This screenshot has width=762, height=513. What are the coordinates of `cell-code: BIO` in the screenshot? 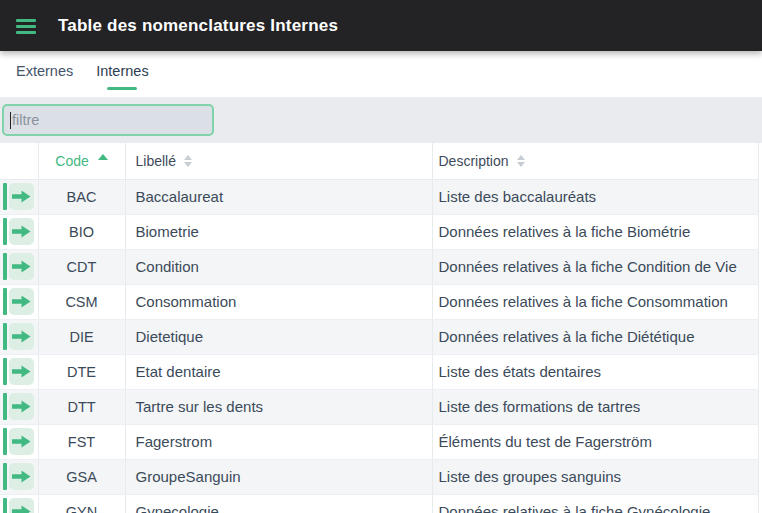 It's located at (82, 232).